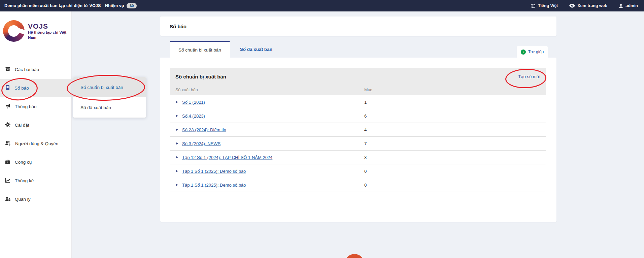 This screenshot has height=258, width=644. Describe the element at coordinates (110, 87) in the screenshot. I see `submenu-item-so-chuan-bi-xuat-ban: Số chuẩn bị xuất bản` at that location.